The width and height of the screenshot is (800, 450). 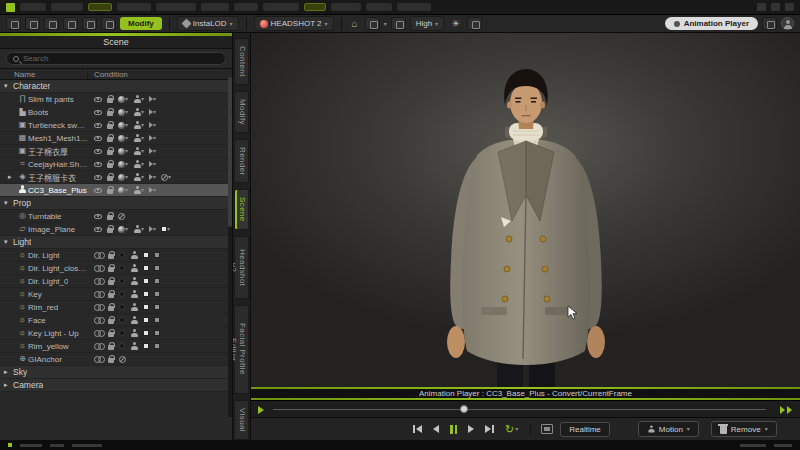 I want to click on tree-group-row: ▾Light, so click(x=116, y=242).